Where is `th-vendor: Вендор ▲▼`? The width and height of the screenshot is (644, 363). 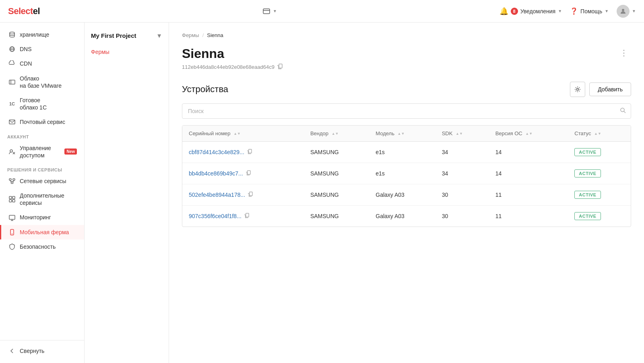
th-vendor: Вендор ▲▼ is located at coordinates (336, 134).